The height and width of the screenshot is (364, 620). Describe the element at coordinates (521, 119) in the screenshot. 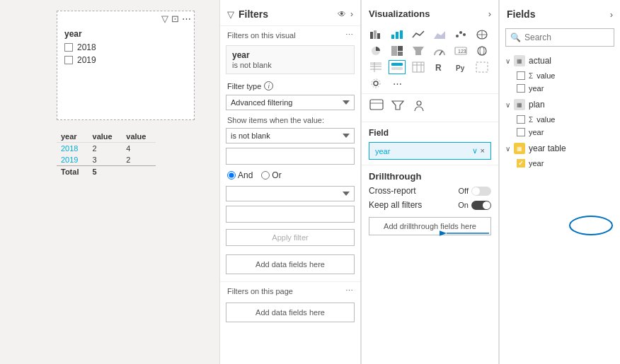

I see `checkbox-plan-value` at that location.